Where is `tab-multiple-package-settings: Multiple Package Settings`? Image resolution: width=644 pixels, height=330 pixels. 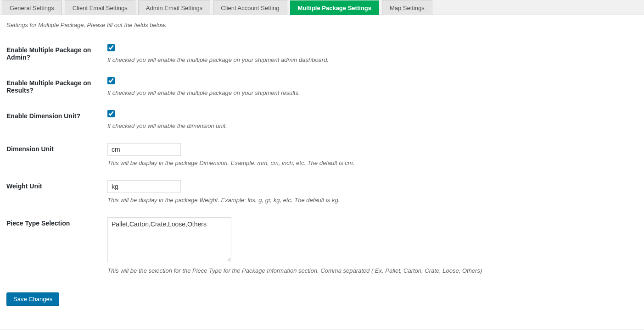 tab-multiple-package-settings: Multiple Package Settings is located at coordinates (335, 8).